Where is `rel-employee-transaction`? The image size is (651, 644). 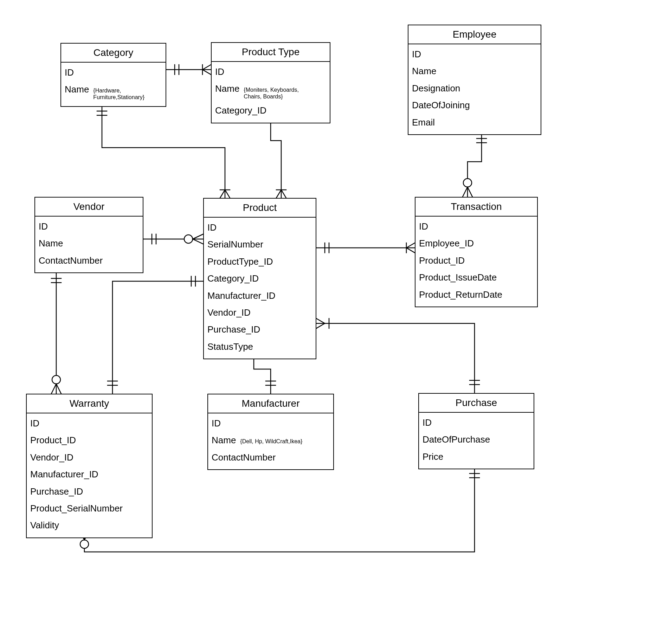
rel-employee-transaction is located at coordinates (475, 163).